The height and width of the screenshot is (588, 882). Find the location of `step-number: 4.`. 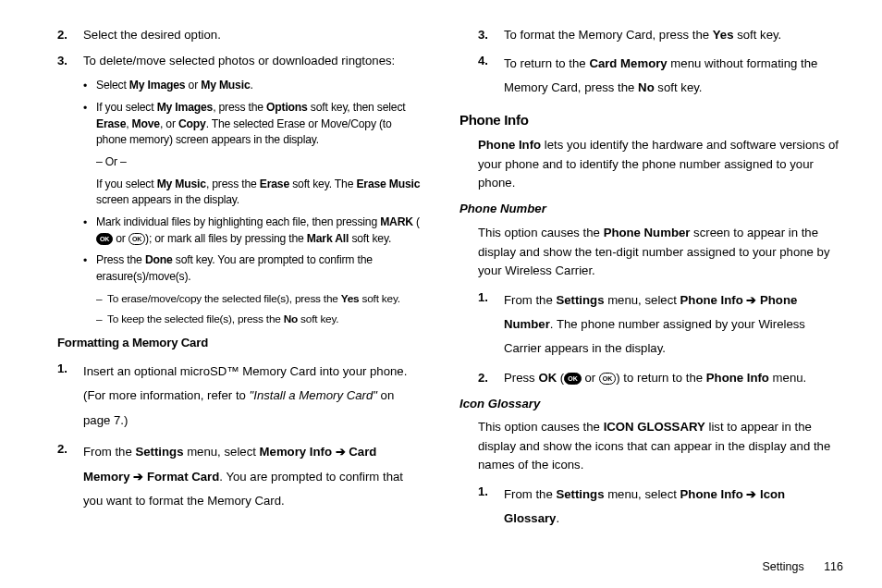

step-number: 4. is located at coordinates (491, 76).